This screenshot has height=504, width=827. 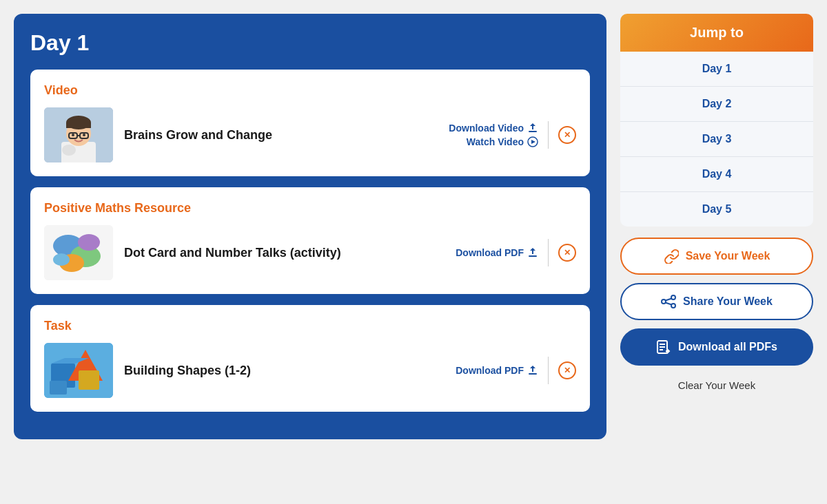 I want to click on watch-video-link: Watch Video, so click(x=502, y=142).